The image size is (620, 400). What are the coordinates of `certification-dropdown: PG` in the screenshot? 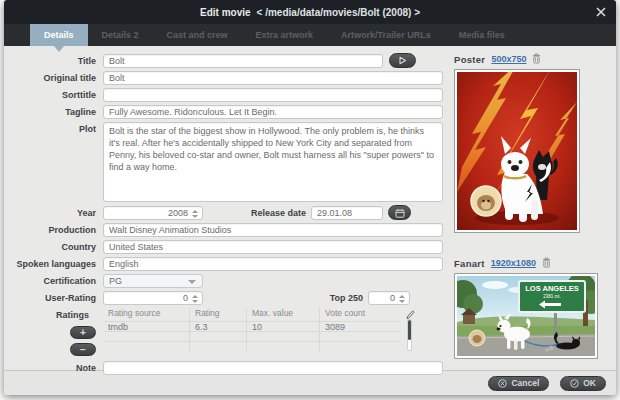 It's located at (153, 281).